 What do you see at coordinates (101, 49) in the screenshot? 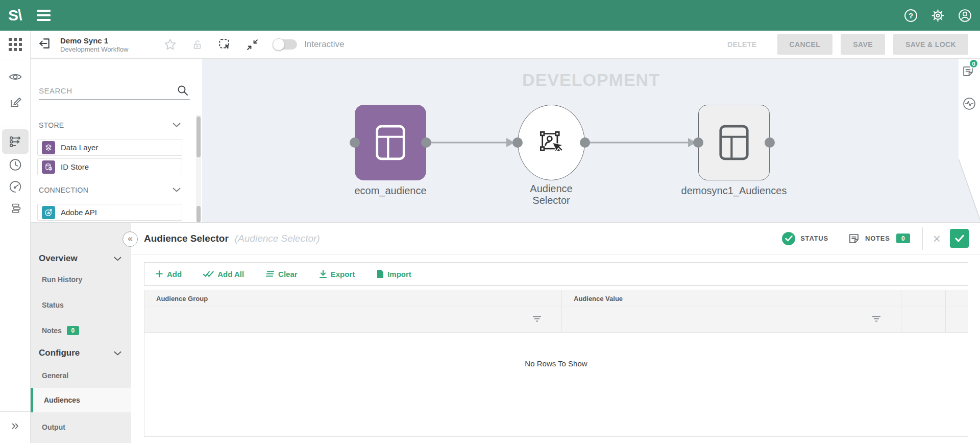
I see `workflow-subtitle: Development Workflow` at bounding box center [101, 49].